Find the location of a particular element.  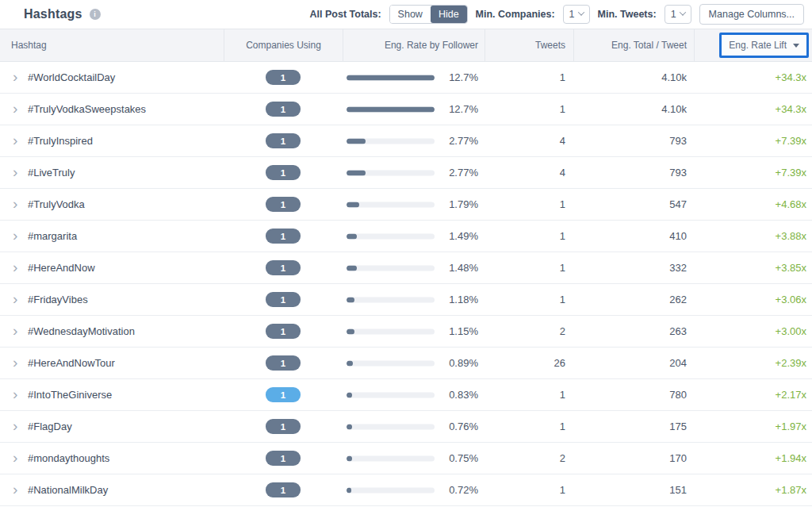

show-hide-toggle: Show Hide is located at coordinates (428, 14).